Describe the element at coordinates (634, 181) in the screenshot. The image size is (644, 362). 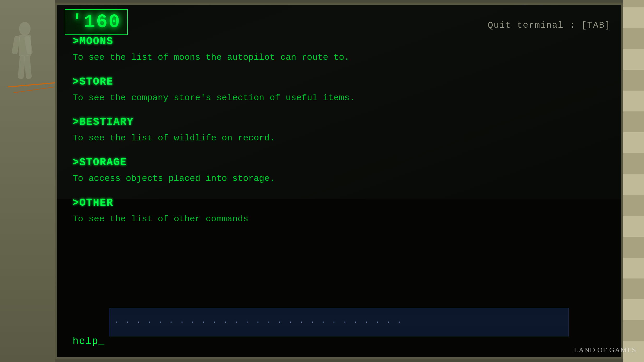
I see `right-panel` at that location.